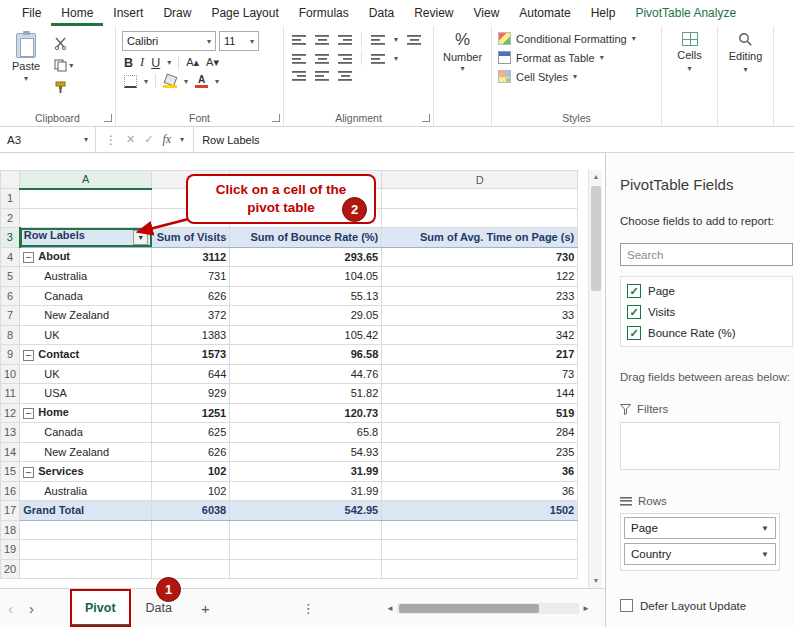 The height and width of the screenshot is (627, 794). What do you see at coordinates (32, 608) in the screenshot?
I see `next-sheet-icon: ›` at bounding box center [32, 608].